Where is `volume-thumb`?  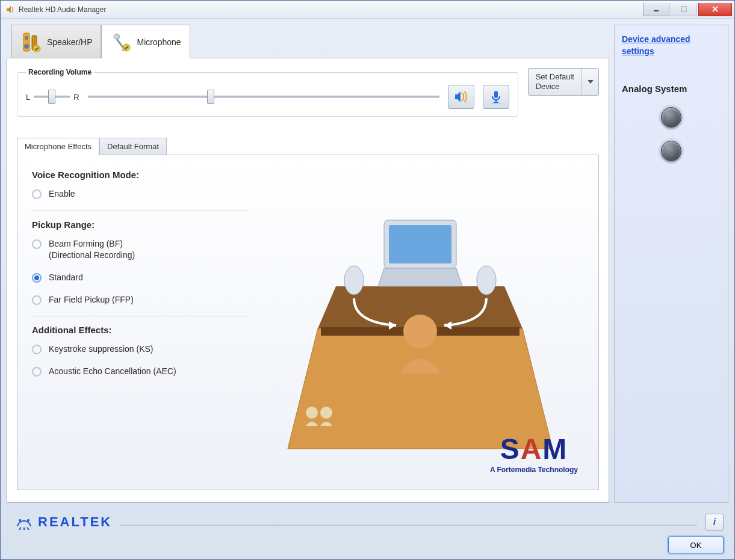 volume-thumb is located at coordinates (211, 97).